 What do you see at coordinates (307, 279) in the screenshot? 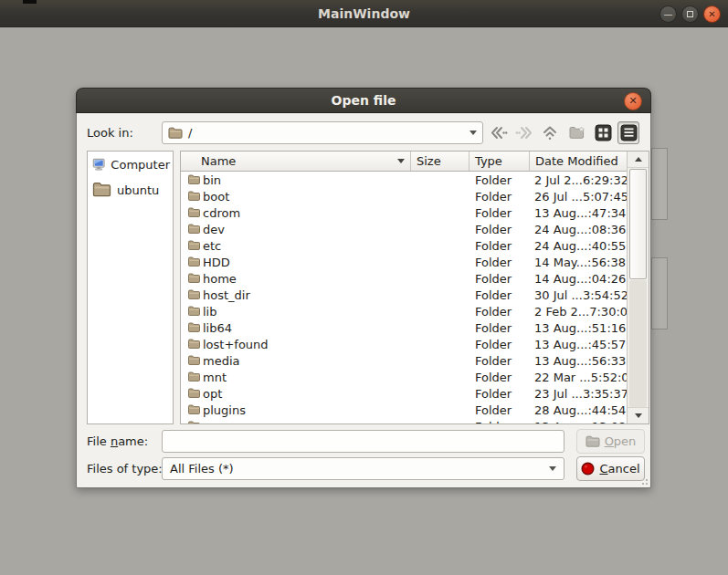
I see `file-name-cell: home` at bounding box center [307, 279].